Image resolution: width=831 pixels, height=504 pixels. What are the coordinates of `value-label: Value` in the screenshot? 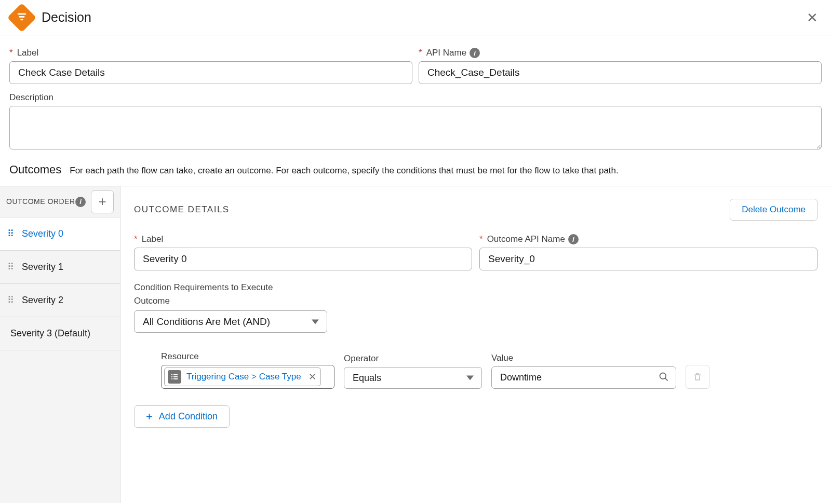 It's located at (584, 358).